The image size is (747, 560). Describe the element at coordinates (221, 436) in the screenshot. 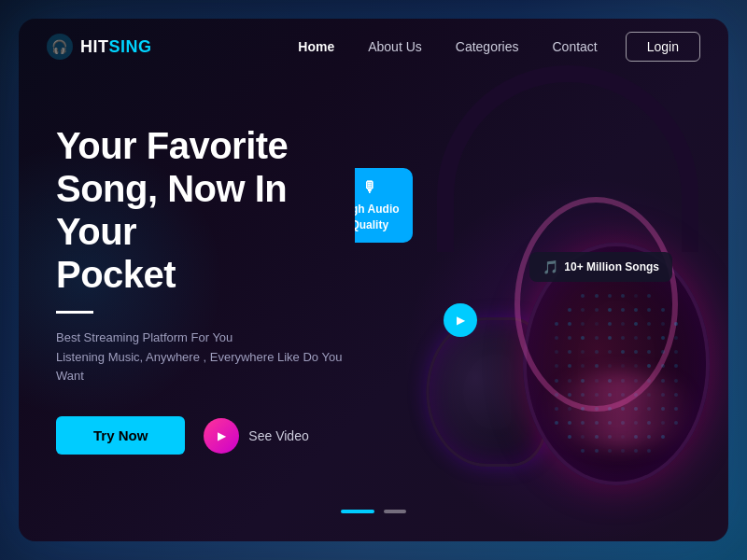

I see `play-icon: ▶` at that location.